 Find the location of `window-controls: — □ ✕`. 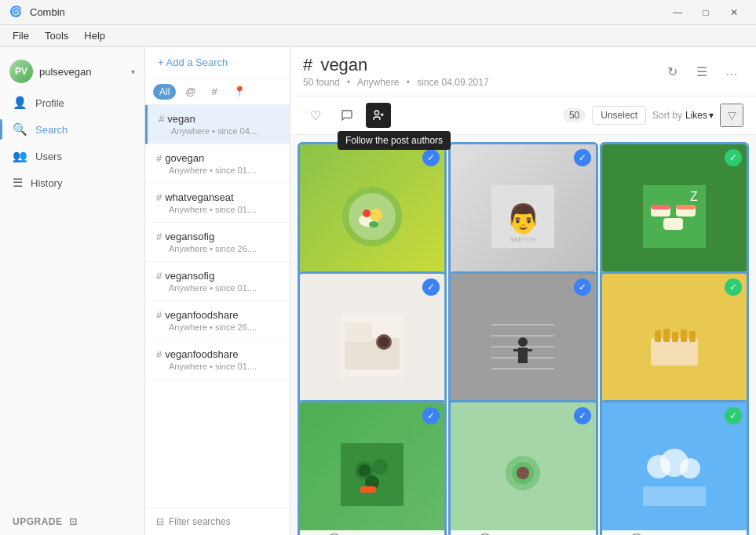

window-controls: — □ ✕ is located at coordinates (706, 13).